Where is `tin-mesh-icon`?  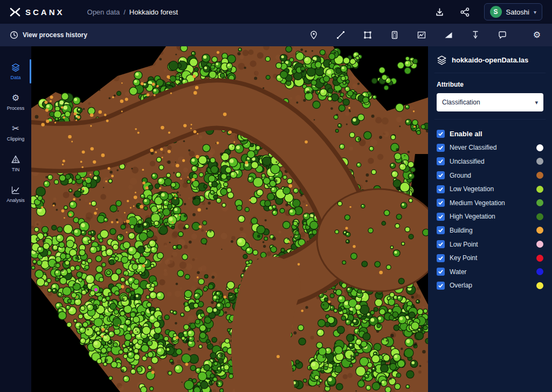
tin-mesh-icon is located at coordinates (16, 159).